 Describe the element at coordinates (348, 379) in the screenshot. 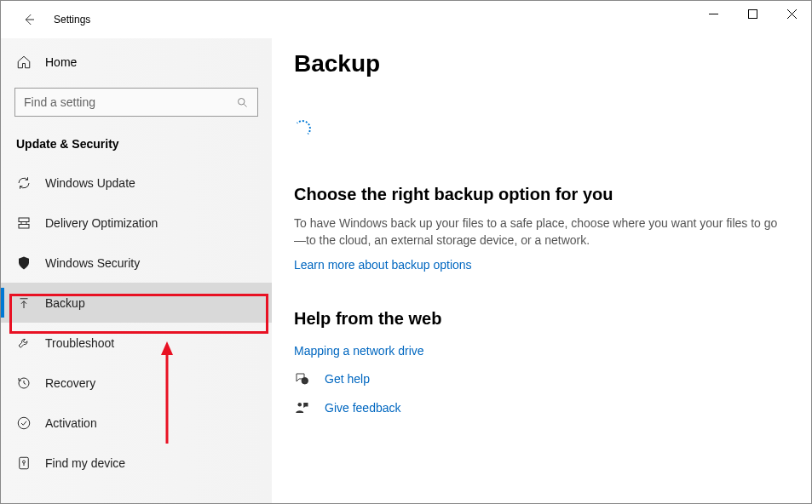

I see `get-help-link: Get help` at that location.